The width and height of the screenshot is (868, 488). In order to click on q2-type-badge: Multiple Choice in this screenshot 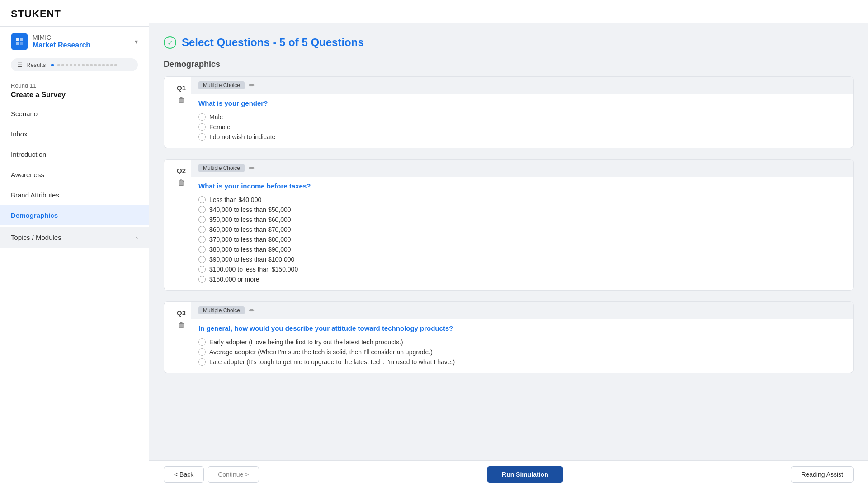, I will do `click(222, 168)`.